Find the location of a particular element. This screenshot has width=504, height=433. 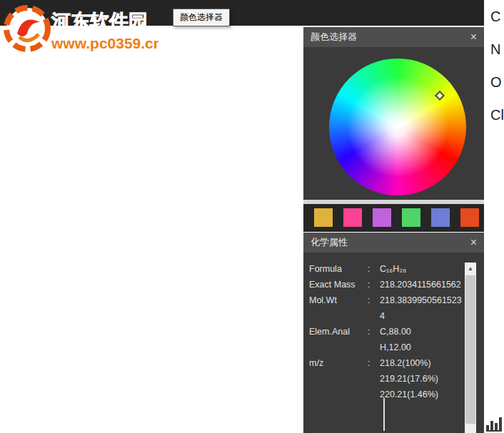

property-row-formula: Formula : C₁₆H₂₆ is located at coordinates (397, 269).